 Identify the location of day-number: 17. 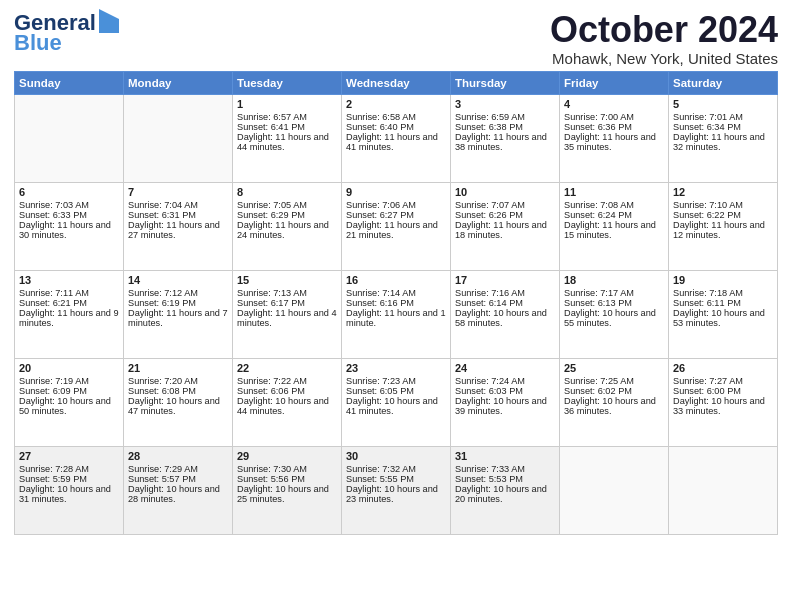
(505, 280).